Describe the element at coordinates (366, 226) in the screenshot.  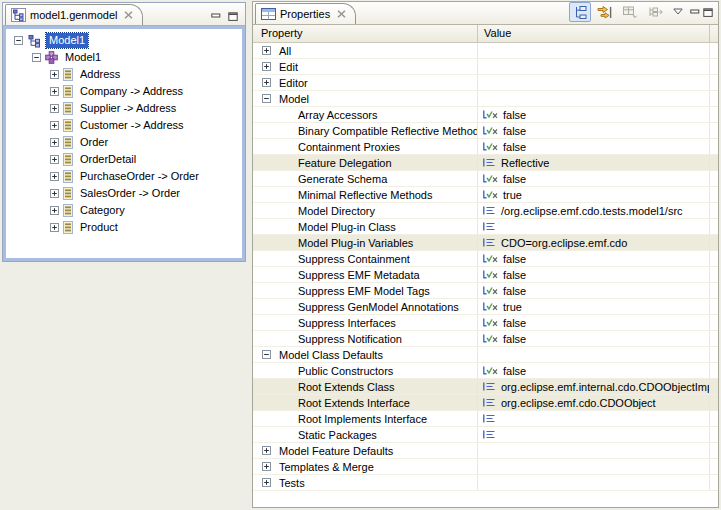
I see `property-cell: Model Plug-in Class` at that location.